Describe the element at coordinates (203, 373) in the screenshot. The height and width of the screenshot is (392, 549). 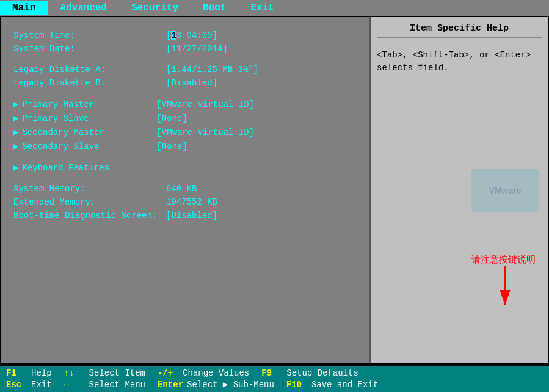
I see `status-group-change-values: -/+ Change Values` at that location.